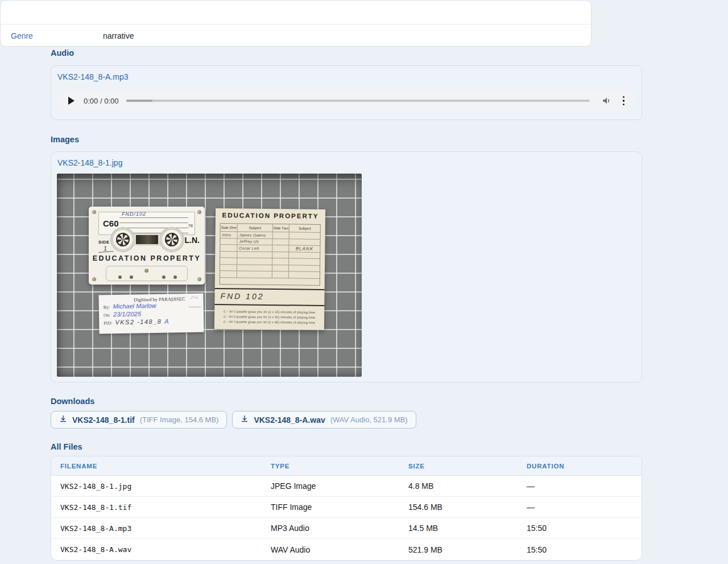  What do you see at coordinates (330, 486) in the screenshot?
I see `cell-type: JPEG Image` at bounding box center [330, 486].